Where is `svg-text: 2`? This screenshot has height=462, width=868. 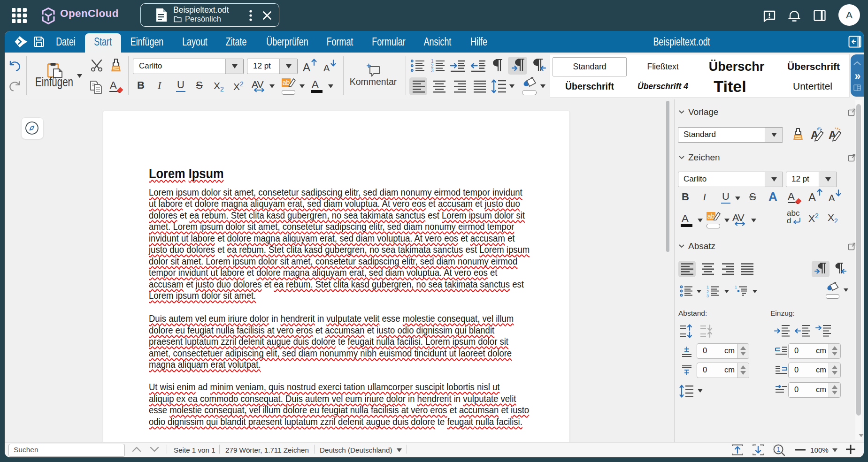
svg-text: 2 is located at coordinates (708, 292).